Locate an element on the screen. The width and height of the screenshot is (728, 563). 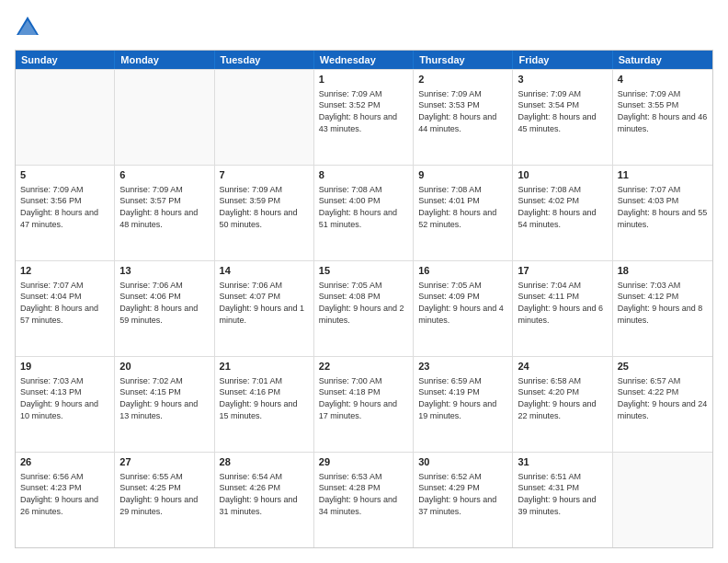
day-number: 29 is located at coordinates (364, 462).